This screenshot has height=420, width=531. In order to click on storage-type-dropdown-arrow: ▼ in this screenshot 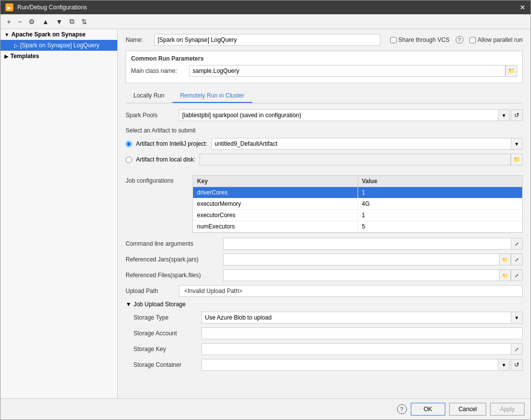, I will do `click(517, 318)`.